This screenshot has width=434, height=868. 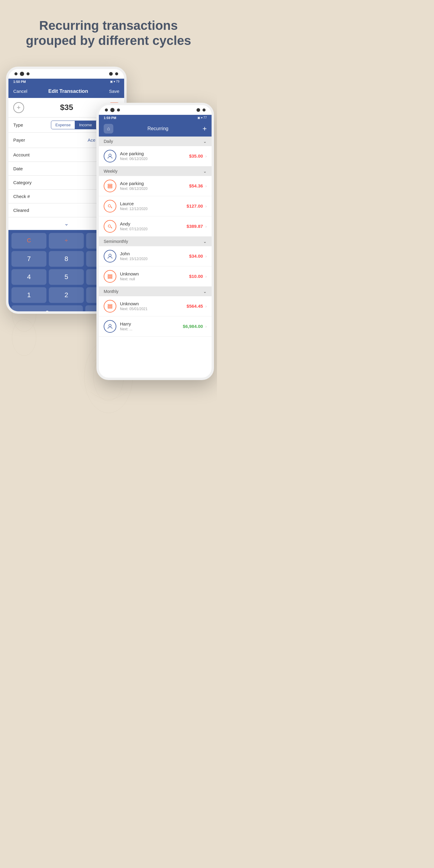 I want to click on item-info: Ace parking Next: 08/12/2020, so click(x=154, y=186).